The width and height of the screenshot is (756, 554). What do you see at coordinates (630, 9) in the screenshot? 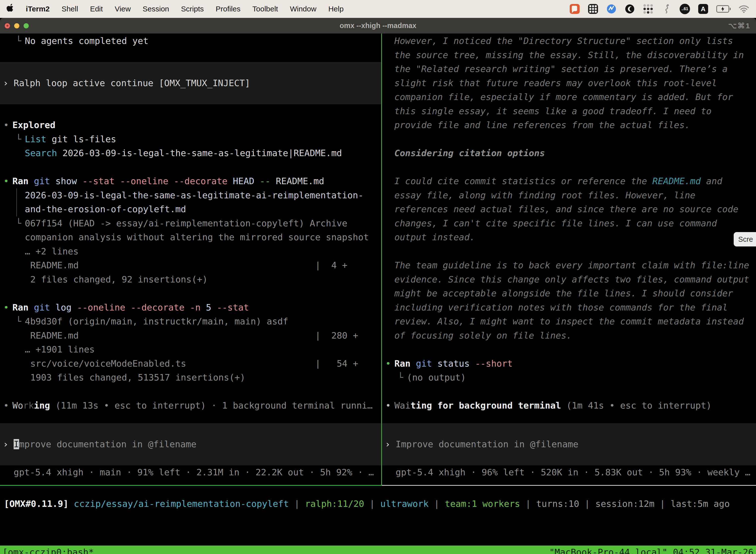
I see `crescent-app-icon` at bounding box center [630, 9].